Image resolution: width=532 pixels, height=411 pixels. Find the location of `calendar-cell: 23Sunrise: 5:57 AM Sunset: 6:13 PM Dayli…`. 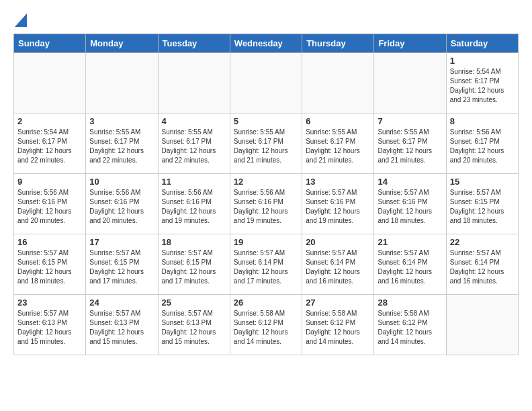

calendar-cell: 23Sunrise: 5:57 AM Sunset: 6:13 PM Dayli… is located at coordinates (50, 325).